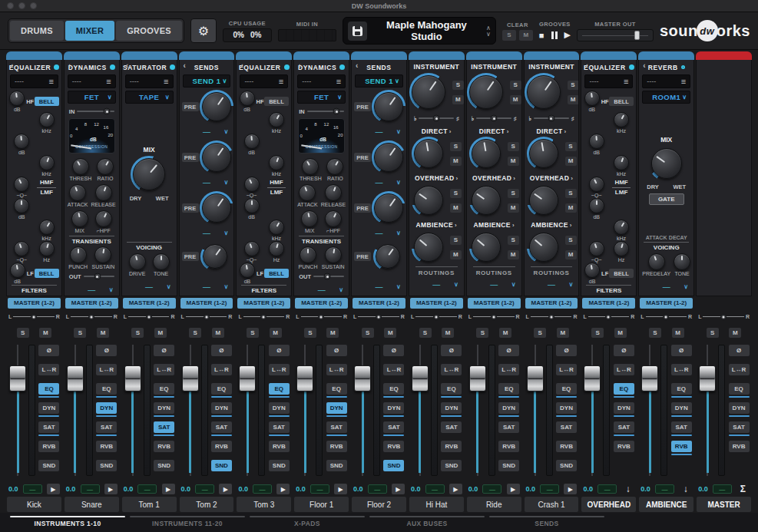  I want to click on eq-hmf-gain-knob, so click(22, 141).